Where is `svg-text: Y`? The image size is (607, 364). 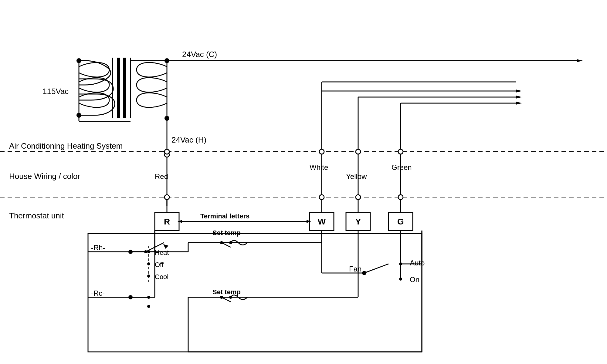
svg-text: Y is located at coordinates (358, 221).